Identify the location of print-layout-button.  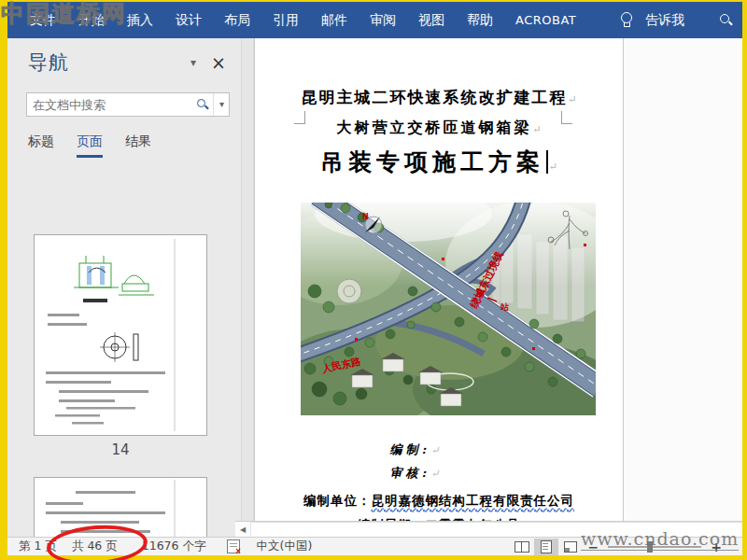
(546, 547).